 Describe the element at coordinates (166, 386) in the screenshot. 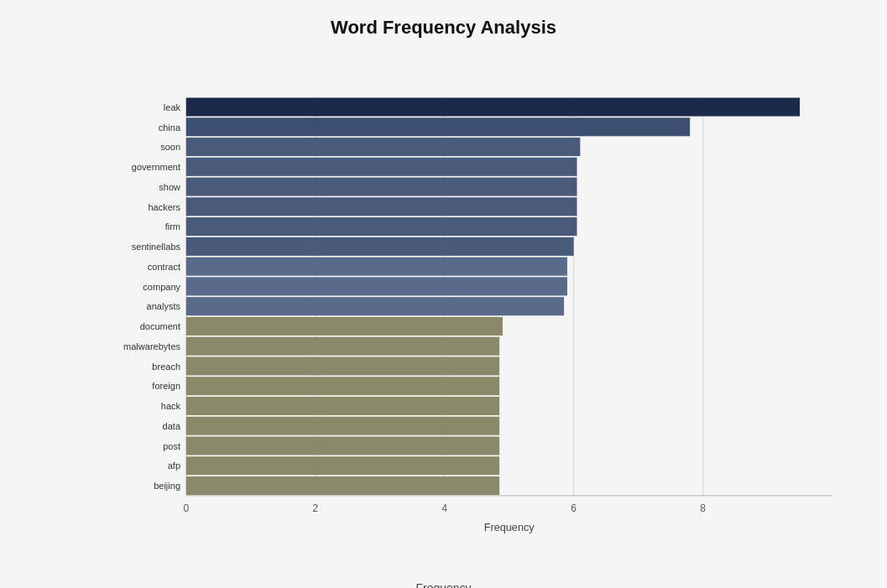

I see `svg-text: foreign` at that location.